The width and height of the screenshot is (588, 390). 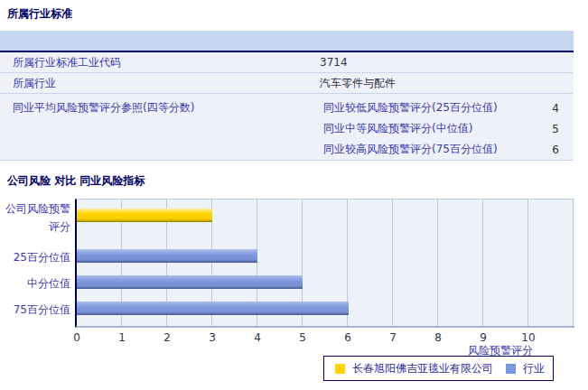 What do you see at coordinates (76, 181) in the screenshot?
I see `risk-comparison-section-title: 公司风险 对比 同业风险指标` at bounding box center [76, 181].